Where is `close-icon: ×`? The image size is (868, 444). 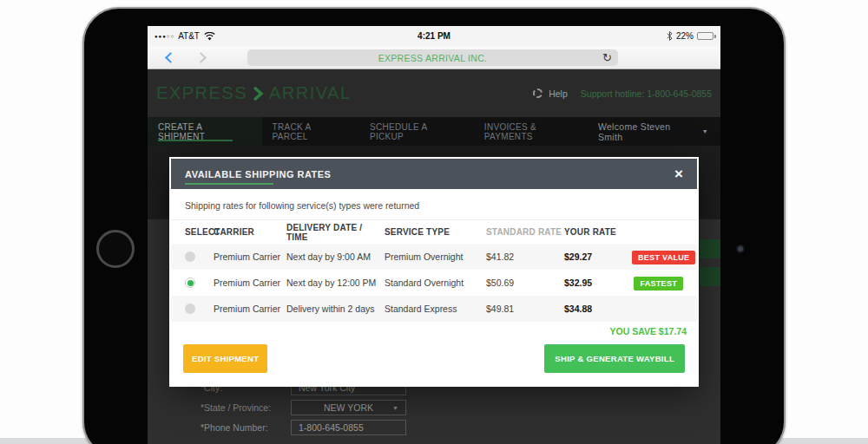
close-icon: × is located at coordinates (679, 173).